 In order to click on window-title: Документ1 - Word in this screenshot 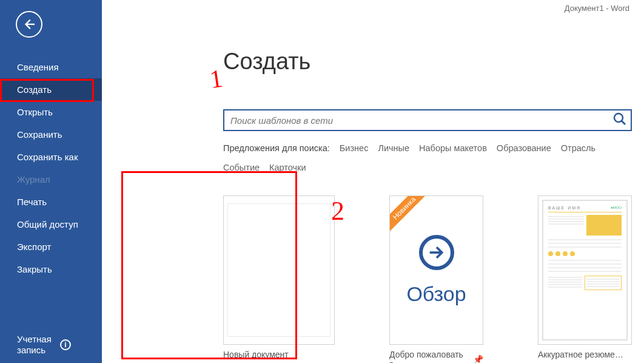, I will do `click(597, 8)`.